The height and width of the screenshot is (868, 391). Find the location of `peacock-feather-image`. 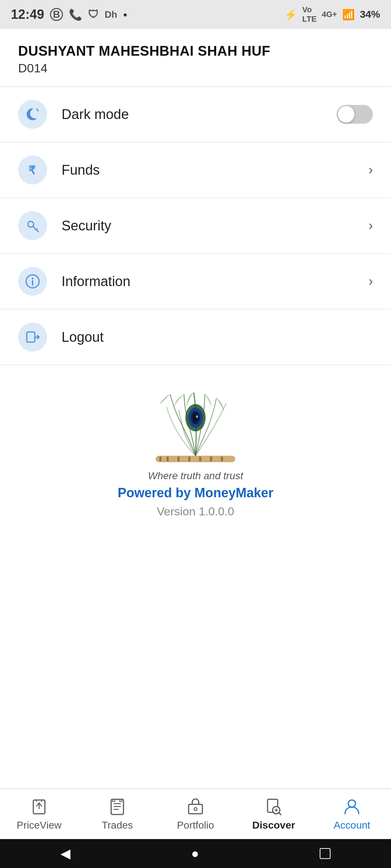

peacock-feather-image is located at coordinates (196, 430).